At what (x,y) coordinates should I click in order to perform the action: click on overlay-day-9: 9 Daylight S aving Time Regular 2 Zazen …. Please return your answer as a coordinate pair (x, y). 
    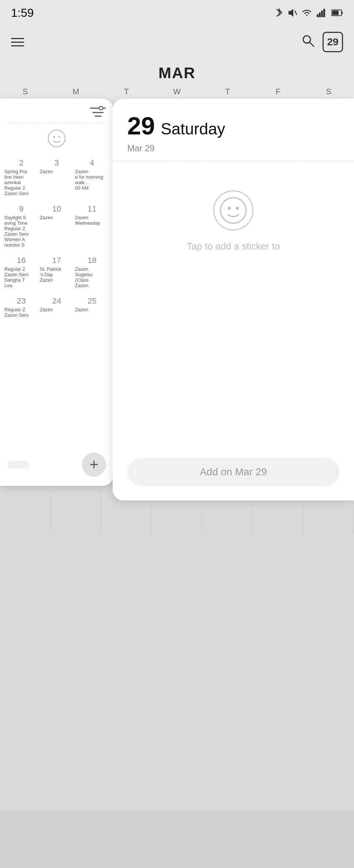
    Looking at the image, I should click on (21, 226).